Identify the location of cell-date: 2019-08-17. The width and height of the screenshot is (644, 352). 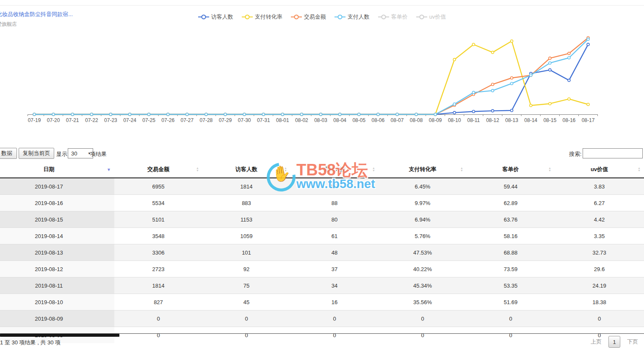
(57, 186).